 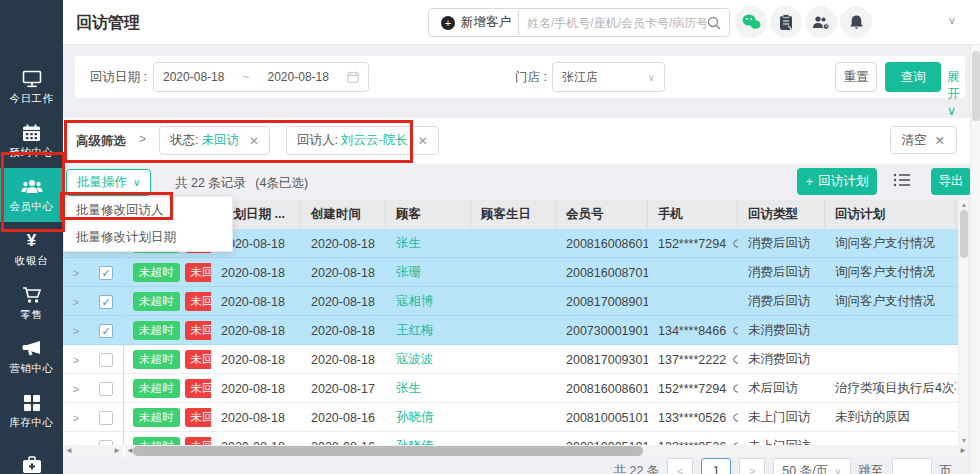 I want to click on filter-tag: 回访人:刘云云-院长✕, so click(x=362, y=140).